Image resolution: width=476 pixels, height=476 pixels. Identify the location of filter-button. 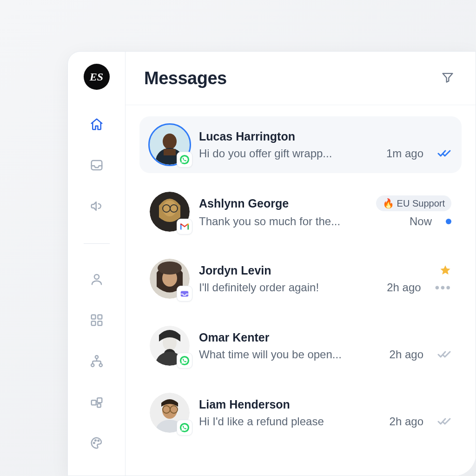
(448, 78).